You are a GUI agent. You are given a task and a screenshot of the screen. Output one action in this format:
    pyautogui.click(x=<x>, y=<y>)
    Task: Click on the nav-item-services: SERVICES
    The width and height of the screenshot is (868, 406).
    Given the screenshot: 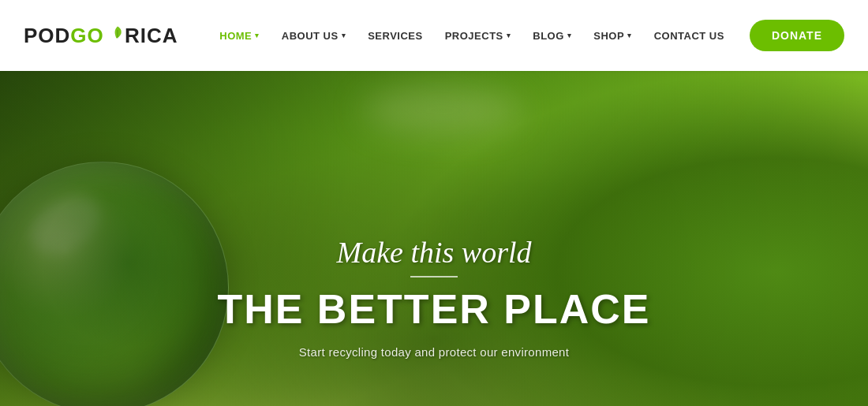 What is the action you would take?
    pyautogui.click(x=395, y=36)
    